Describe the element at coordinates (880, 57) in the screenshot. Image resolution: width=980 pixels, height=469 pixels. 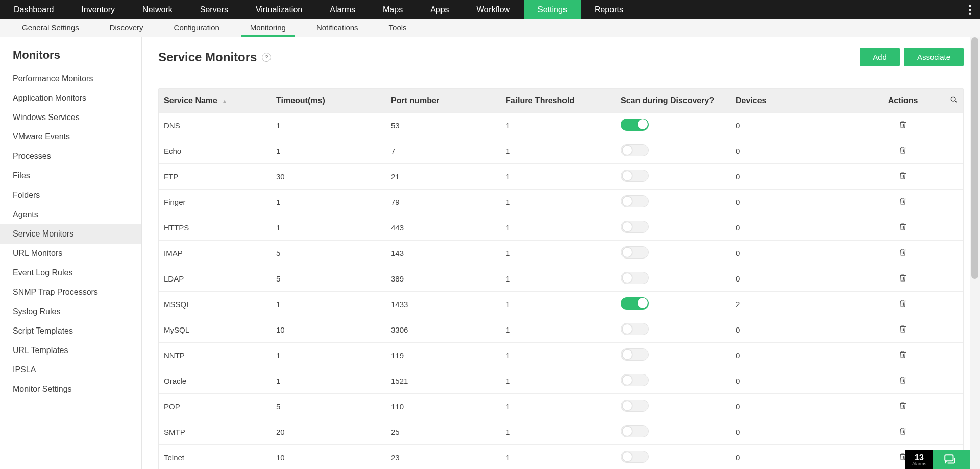
I see `add-button: Add` at that location.